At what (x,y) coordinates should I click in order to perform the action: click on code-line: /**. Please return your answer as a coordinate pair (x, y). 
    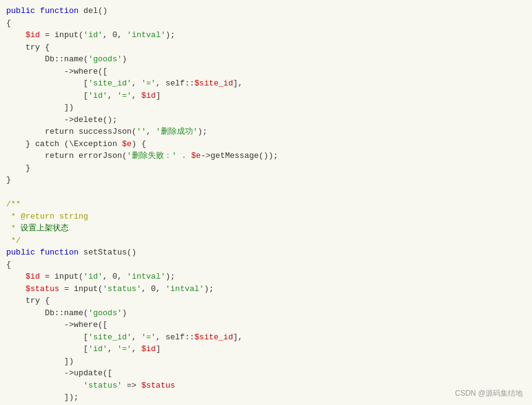
    Looking at the image, I should click on (266, 204).